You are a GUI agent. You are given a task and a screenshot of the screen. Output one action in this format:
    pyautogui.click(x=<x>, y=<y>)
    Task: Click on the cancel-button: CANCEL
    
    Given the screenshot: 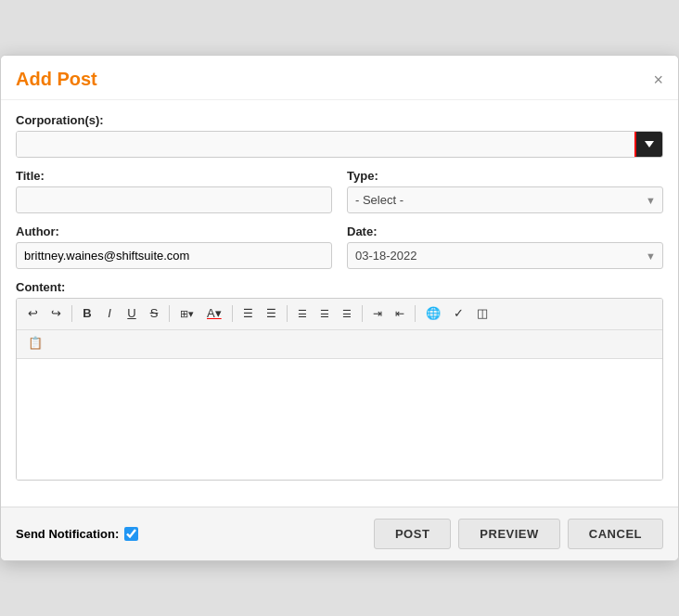 What is the action you would take?
    pyautogui.click(x=616, y=534)
    